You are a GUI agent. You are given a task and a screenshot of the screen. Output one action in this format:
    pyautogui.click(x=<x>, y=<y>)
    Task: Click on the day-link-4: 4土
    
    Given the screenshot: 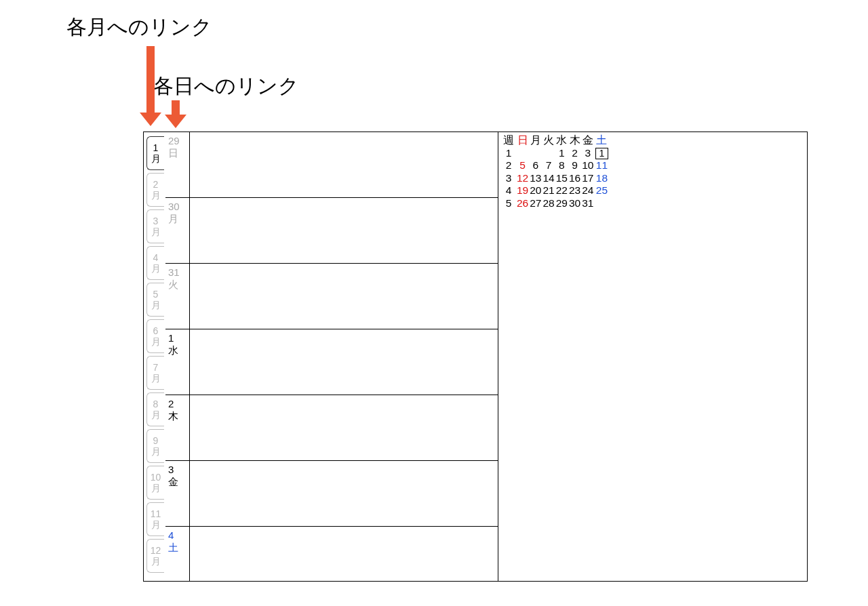 What is the action you would take?
    pyautogui.click(x=178, y=554)
    